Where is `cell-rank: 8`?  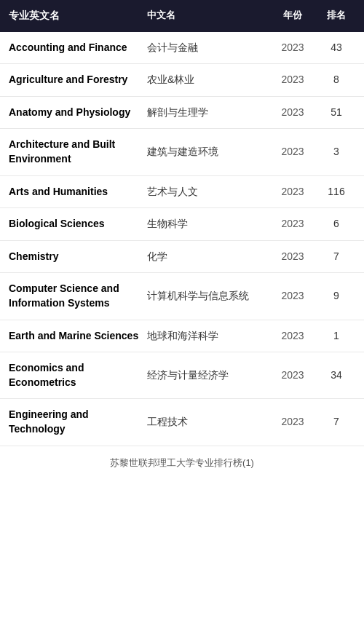
cell-rank: 8 is located at coordinates (336, 80).